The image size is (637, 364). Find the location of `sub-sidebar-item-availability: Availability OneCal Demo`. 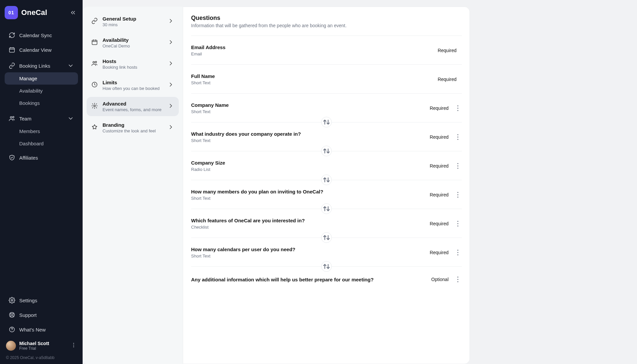

sub-sidebar-item-availability: Availability OneCal Demo is located at coordinates (133, 43).